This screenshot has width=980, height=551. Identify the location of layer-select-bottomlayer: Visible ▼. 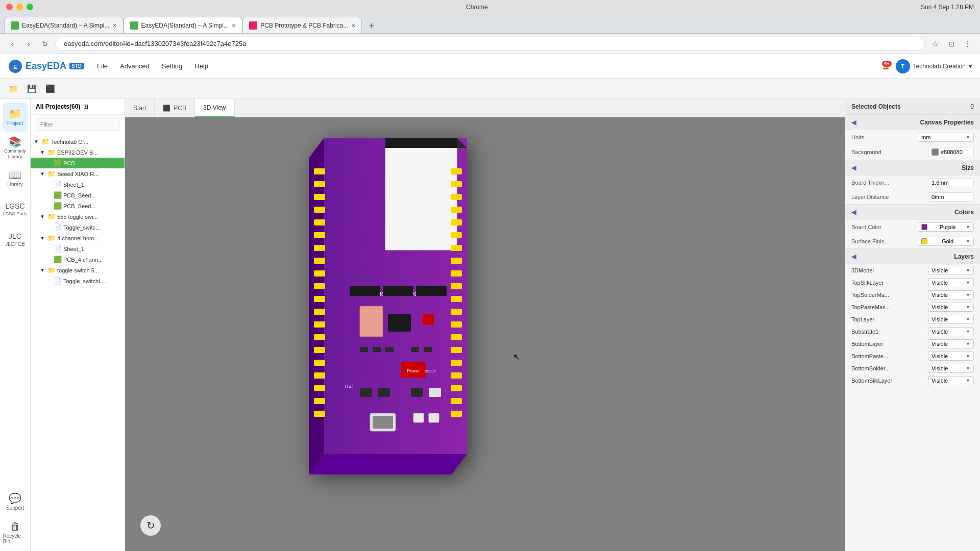
(951, 344).